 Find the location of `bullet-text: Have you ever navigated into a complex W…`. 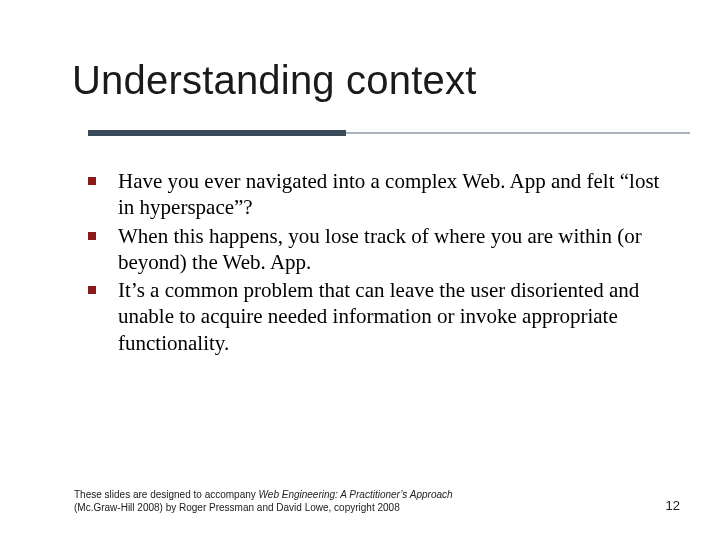

bullet-text: Have you ever navigated into a complex W… is located at coordinates (394, 194).